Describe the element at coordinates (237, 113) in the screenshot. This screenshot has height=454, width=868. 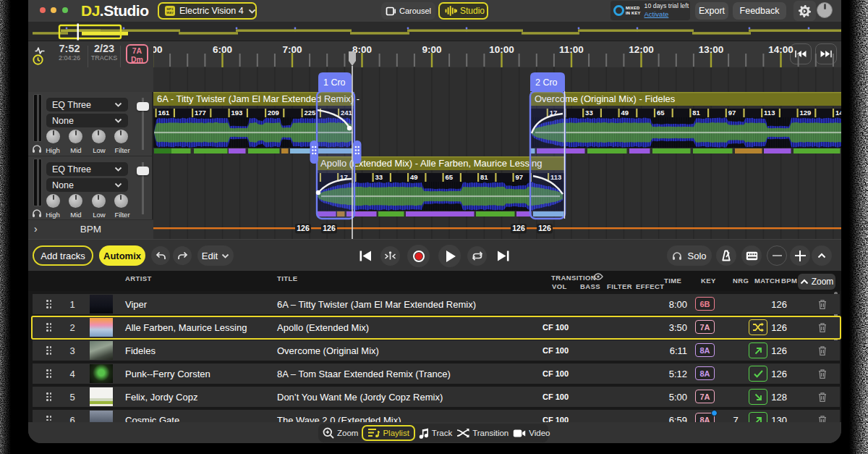
I see `svg-text: 193` at that location.